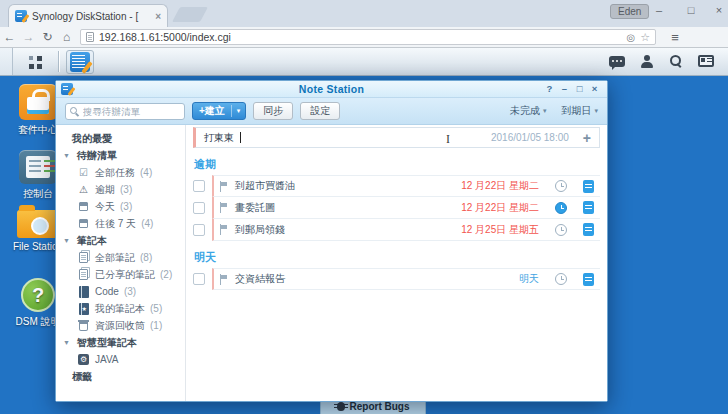 The height and width of the screenshot is (414, 728). What do you see at coordinates (120, 376) in the screenshot?
I see `sidebar-item-tags: 標籤` at bounding box center [120, 376].